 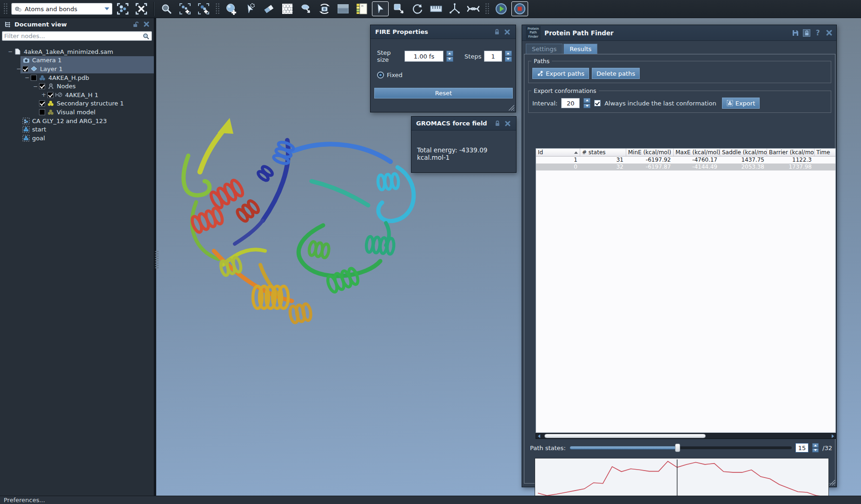 What do you see at coordinates (544, 49) in the screenshot?
I see `tab-settings: Settings` at bounding box center [544, 49].